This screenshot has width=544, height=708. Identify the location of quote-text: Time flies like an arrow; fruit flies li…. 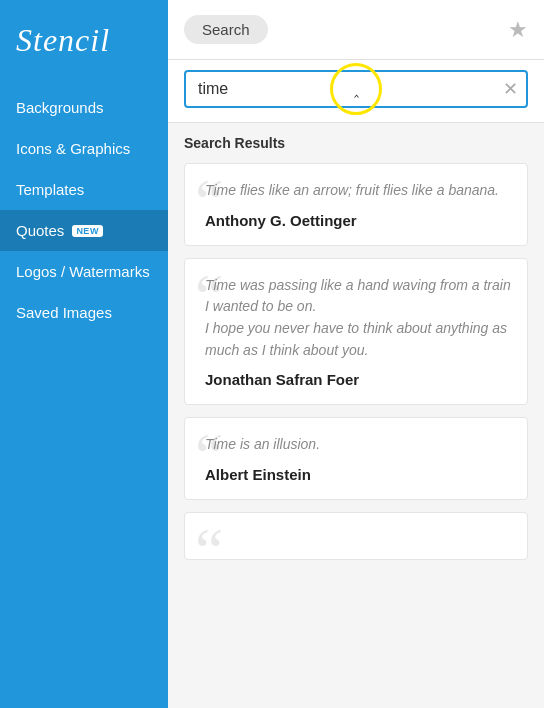
(356, 191).